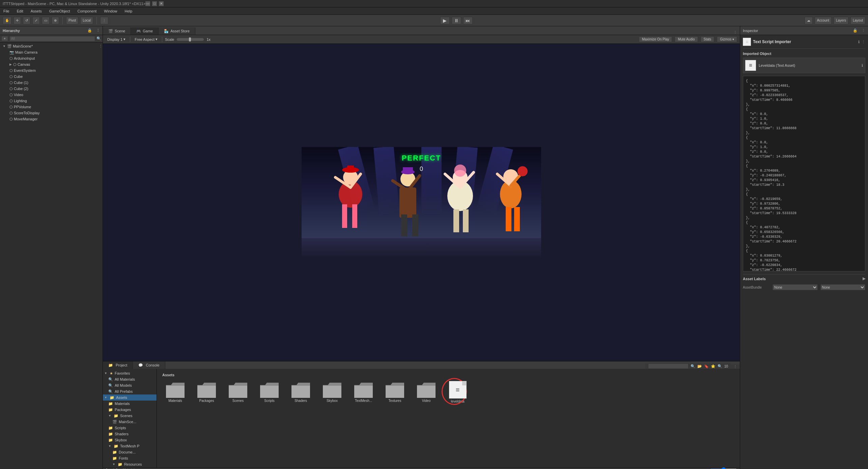  Describe the element at coordinates (51, 58) in the screenshot. I see `hierarchy-item-arduinoinput: ⬡ ArduinoInput` at that location.